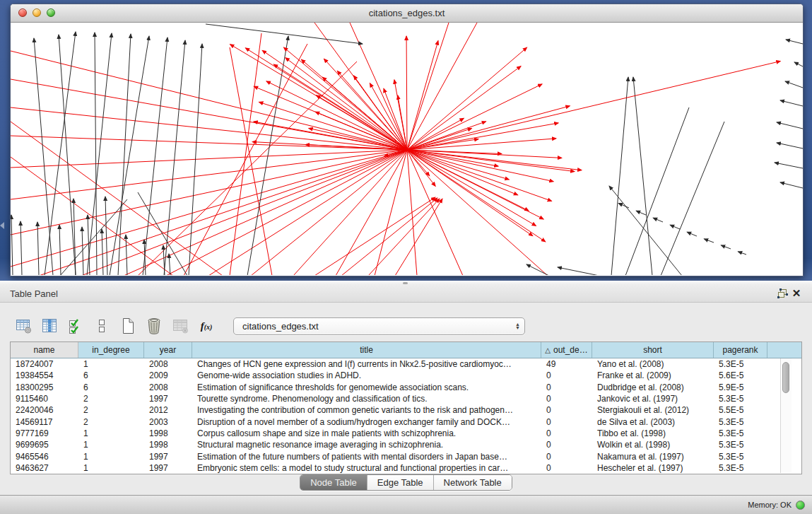  I want to click on column-visibility-button, so click(49, 326).